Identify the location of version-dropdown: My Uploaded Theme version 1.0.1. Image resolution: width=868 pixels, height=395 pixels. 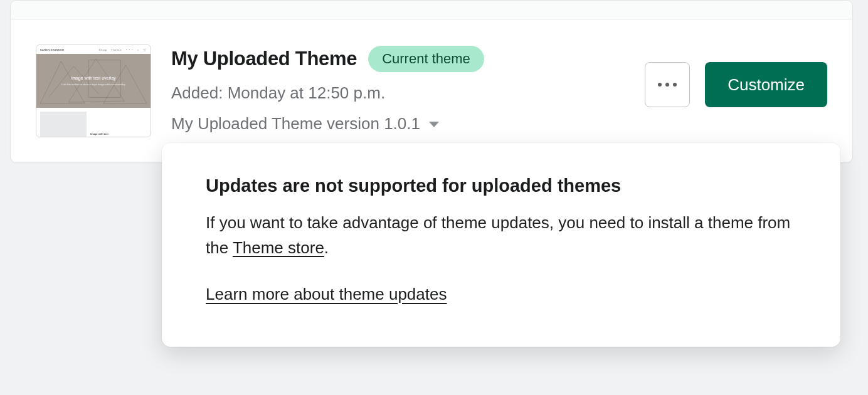
(305, 124).